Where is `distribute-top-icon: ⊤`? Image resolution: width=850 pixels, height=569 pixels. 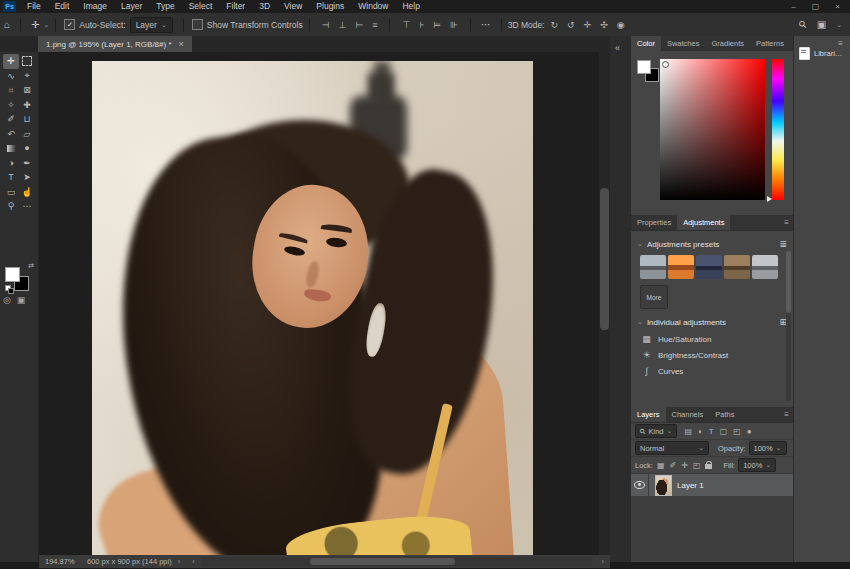 distribute-top-icon: ⊤ is located at coordinates (406, 25).